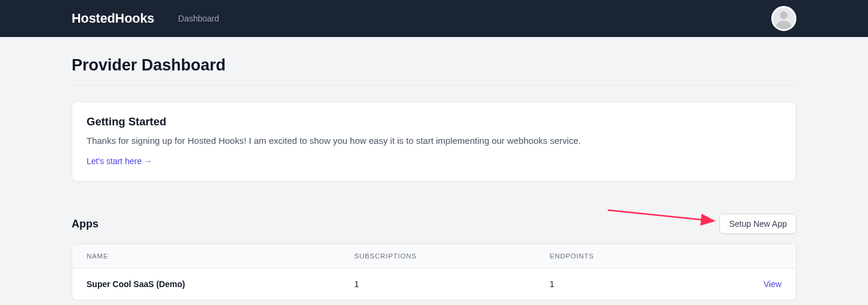 This screenshot has width=868, height=305. Describe the element at coordinates (206, 284) in the screenshot. I see `app-name-cell: Super Cool SaaS (Demo)` at that location.